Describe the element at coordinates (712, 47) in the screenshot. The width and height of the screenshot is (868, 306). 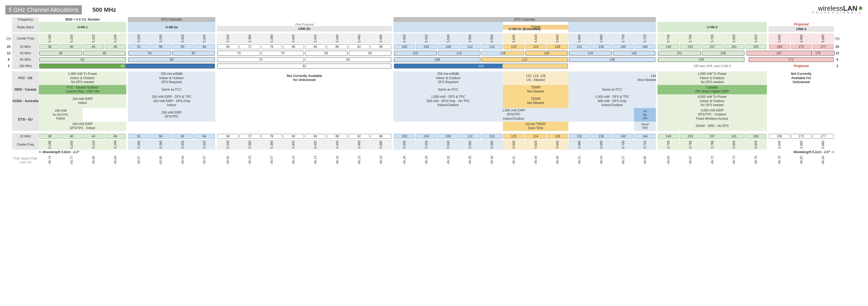
I see `ch: 157` at that location.